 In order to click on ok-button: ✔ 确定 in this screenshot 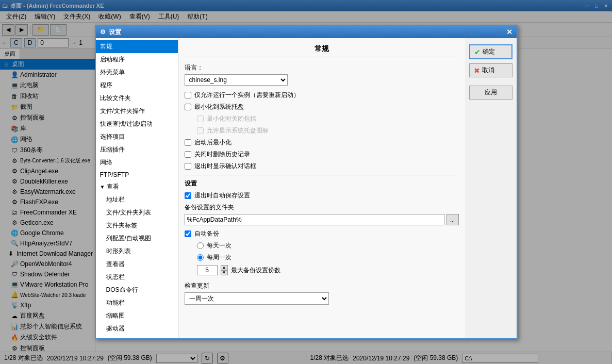, I will do `click(491, 52)`.